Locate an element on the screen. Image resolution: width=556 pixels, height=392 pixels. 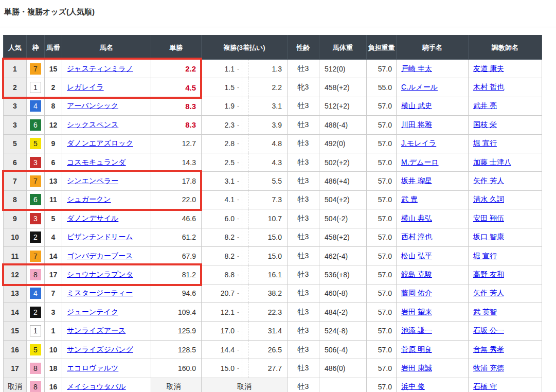
impost-cell: 55.0 is located at coordinates (382, 87).